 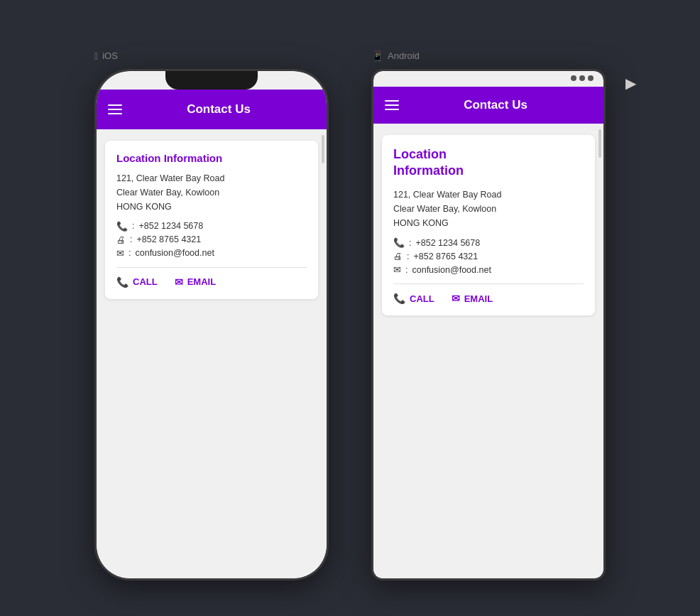 What do you see at coordinates (212, 193) in the screenshot?
I see `ios-address: 121, Clear Water Bay Road Clear Water Ba…` at bounding box center [212, 193].